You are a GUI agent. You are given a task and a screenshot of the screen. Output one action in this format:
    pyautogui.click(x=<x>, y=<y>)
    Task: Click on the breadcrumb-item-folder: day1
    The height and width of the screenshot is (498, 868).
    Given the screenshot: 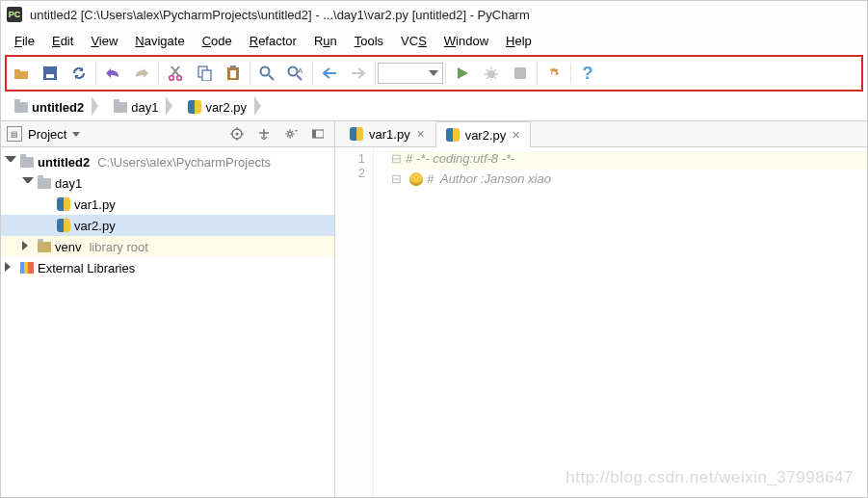 What is the action you would take?
    pyautogui.click(x=145, y=108)
    